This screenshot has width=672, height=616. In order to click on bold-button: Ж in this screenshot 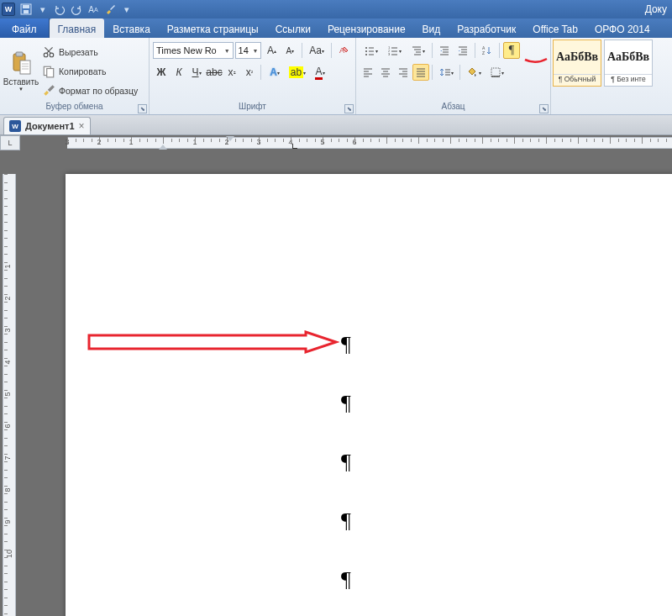, I will do `click(161, 72)`.